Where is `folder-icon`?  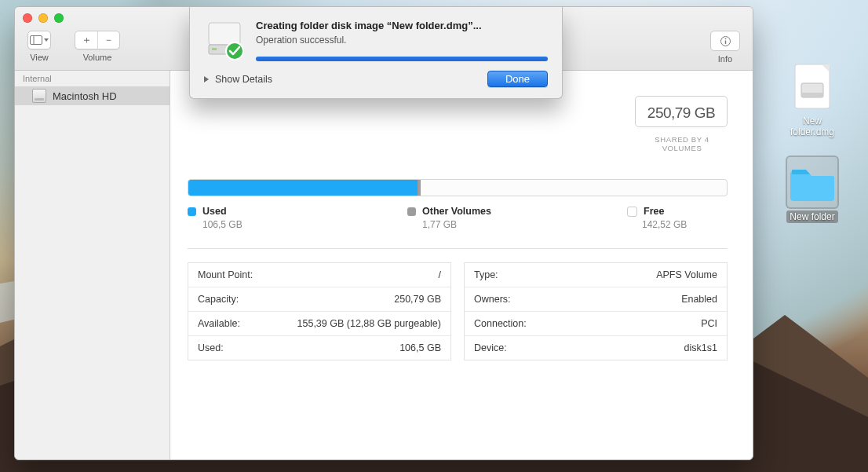
folder-icon is located at coordinates (812, 182).